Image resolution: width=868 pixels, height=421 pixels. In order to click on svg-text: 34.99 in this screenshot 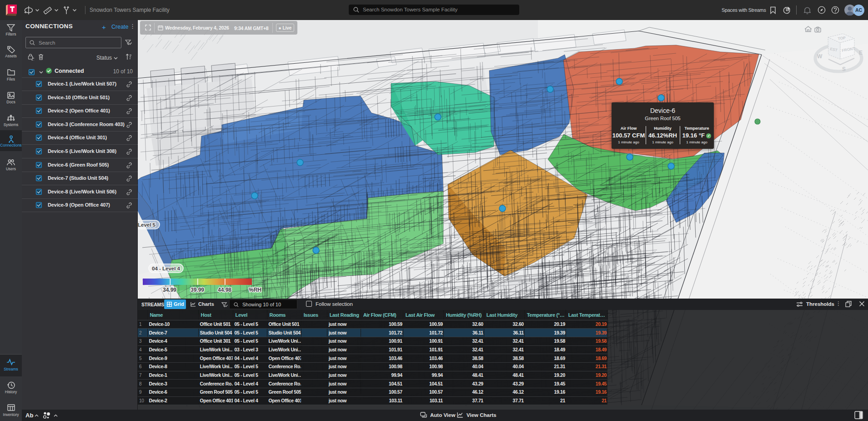, I will do `click(170, 290)`.